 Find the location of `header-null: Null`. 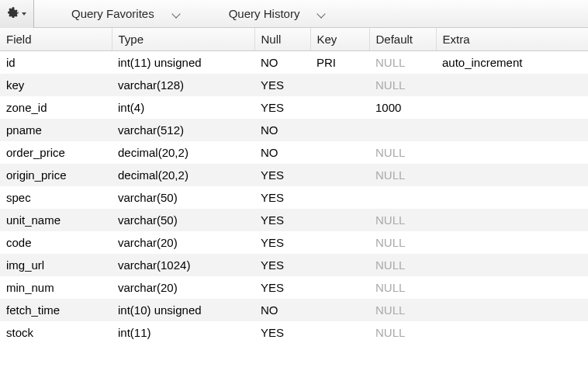

header-null: Null is located at coordinates (282, 40).